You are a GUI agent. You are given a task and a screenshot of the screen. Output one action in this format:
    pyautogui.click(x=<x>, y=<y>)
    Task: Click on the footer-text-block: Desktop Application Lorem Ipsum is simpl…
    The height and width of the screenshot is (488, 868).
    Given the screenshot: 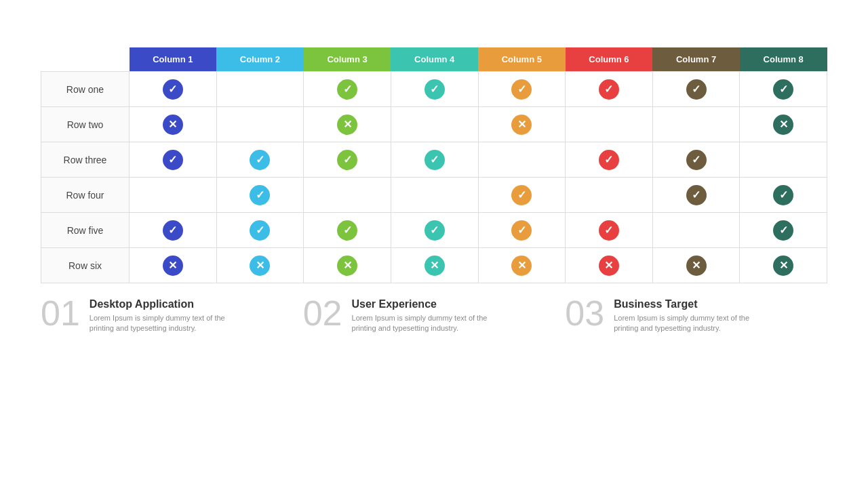 What is the action you would take?
    pyautogui.click(x=157, y=316)
    